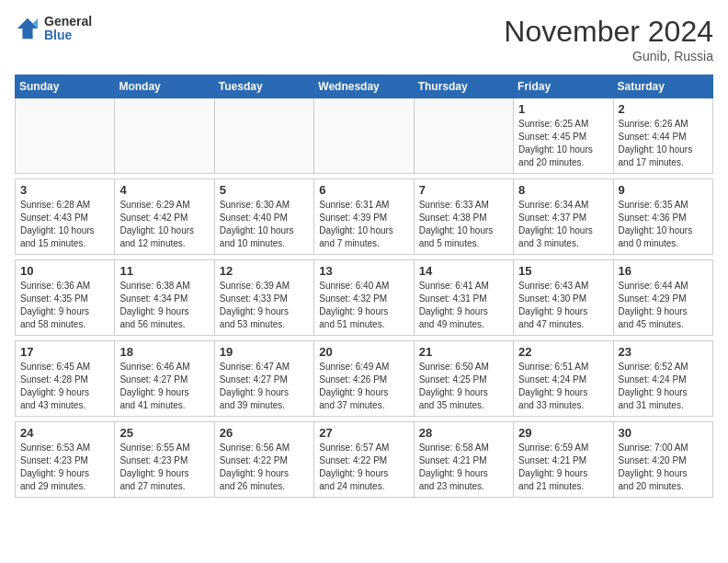 This screenshot has width=728, height=563. What do you see at coordinates (364, 270) in the screenshot?
I see `day-number: 13` at bounding box center [364, 270].